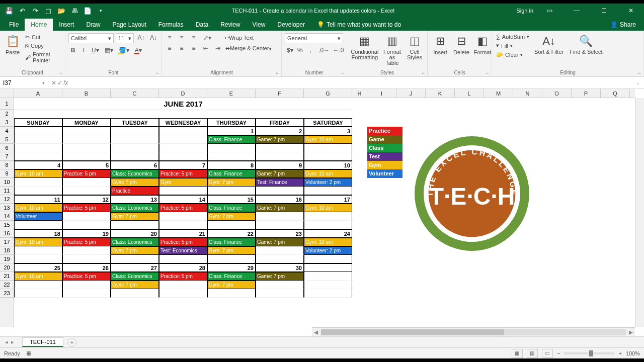  I want to click on font-name-select: Calibri▾, so click(91, 38).